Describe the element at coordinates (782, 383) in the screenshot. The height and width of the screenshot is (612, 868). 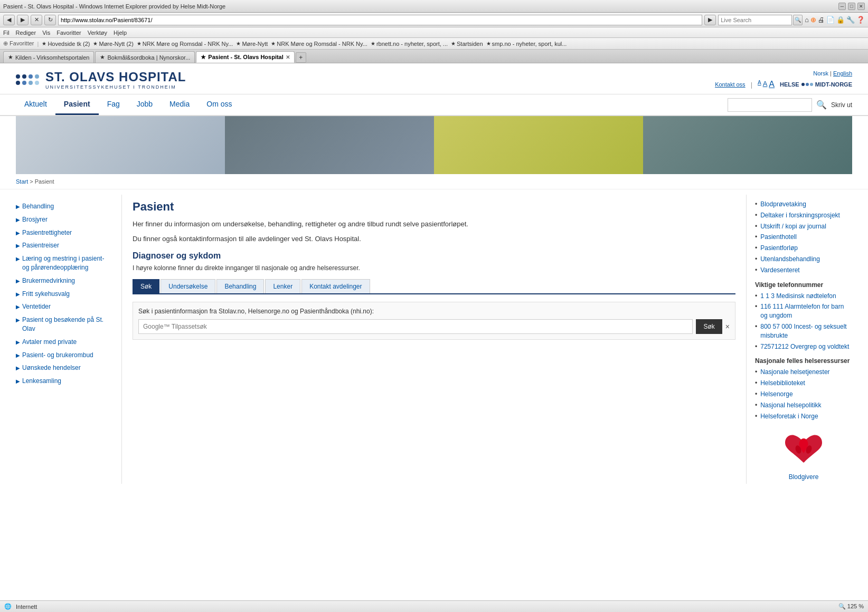
I see `resource-link-1: Helsebiblioteket` at that location.